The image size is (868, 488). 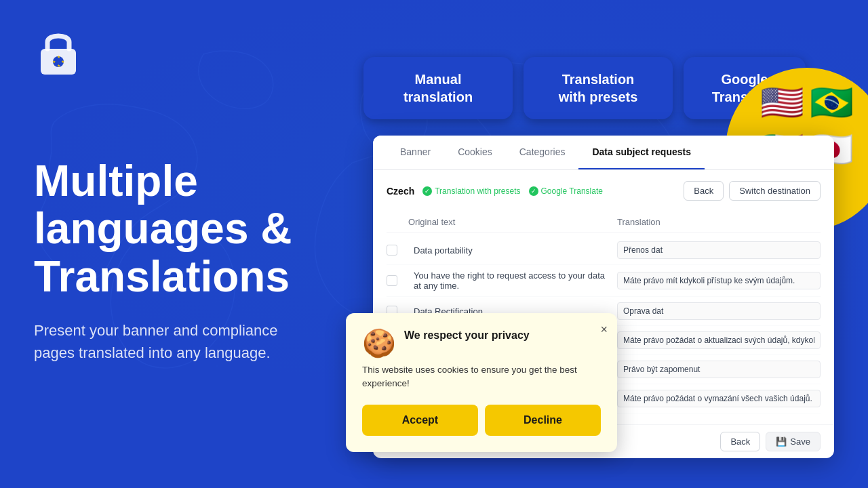 What do you see at coordinates (752, 191) in the screenshot?
I see `language-actions: Back Switch destination` at bounding box center [752, 191].